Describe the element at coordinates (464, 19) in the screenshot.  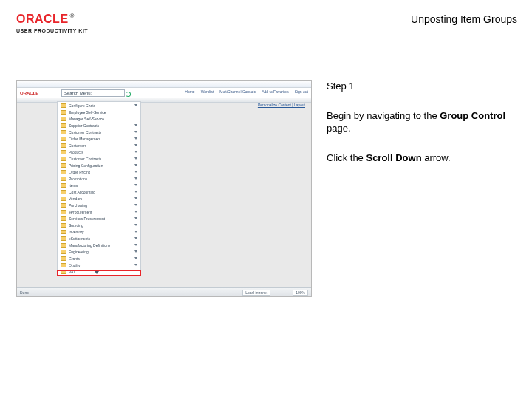
I see `page-title: Unposting Item Groups` at that location.